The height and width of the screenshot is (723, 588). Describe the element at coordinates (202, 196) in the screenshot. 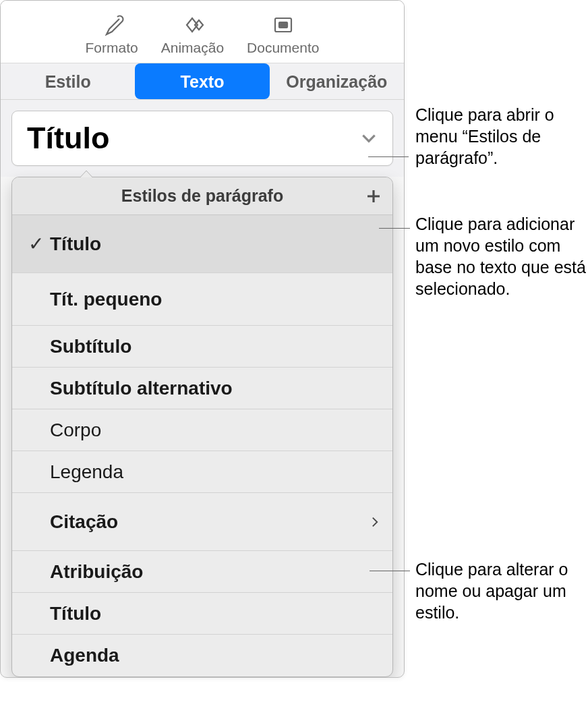

I see `paragraph-styles-header: Estilos de parágrafo` at that location.